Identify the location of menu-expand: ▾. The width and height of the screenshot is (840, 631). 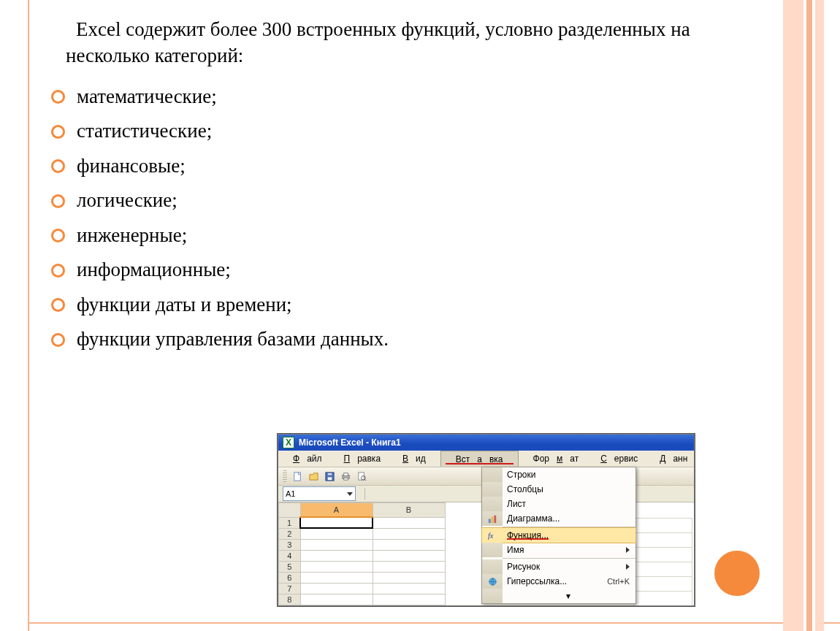
(559, 596).